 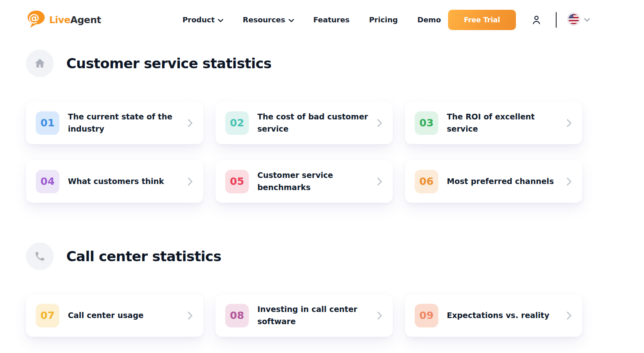 What do you see at coordinates (494, 123) in the screenshot?
I see `stat-card-03: 03 The ROI of excellent service` at bounding box center [494, 123].